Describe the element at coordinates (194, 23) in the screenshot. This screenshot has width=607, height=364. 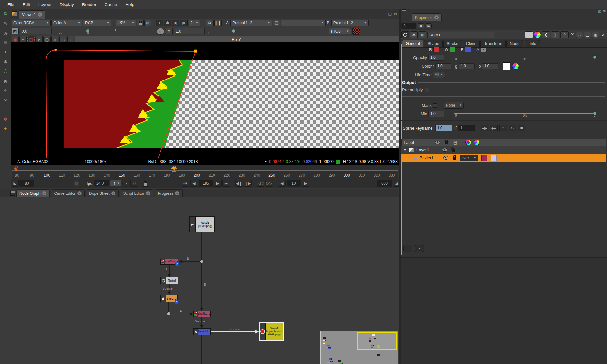
I see `proxy-select: 2▼` at that location.